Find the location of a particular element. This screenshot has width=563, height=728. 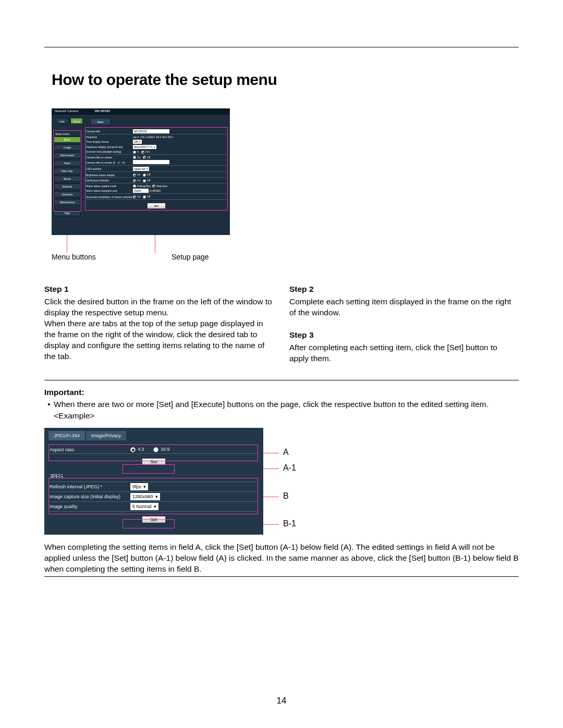

sidebar-item-schedule: Schedule is located at coordinates (67, 194).